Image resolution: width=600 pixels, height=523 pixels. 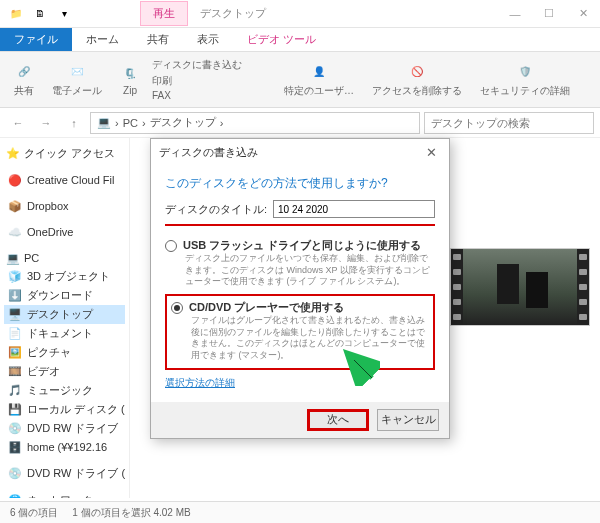 I want to click on close-button: ✕, so click(x=583, y=14).